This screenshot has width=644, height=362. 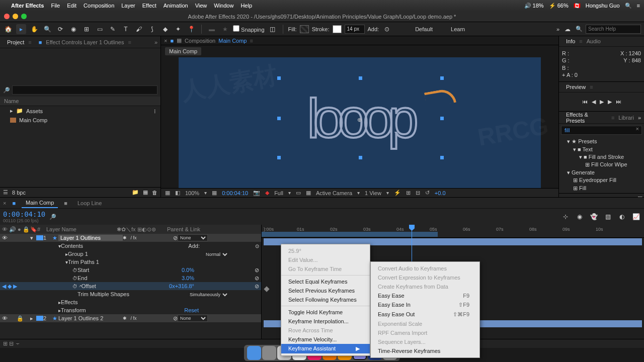 What do you see at coordinates (131, 318) in the screenshot?
I see `layer-row-2: 👁 🔒 ▸ 2 ★ Layer 1 Outlines 2 ✱ / fx ⊘ No…` at bounding box center [131, 318].